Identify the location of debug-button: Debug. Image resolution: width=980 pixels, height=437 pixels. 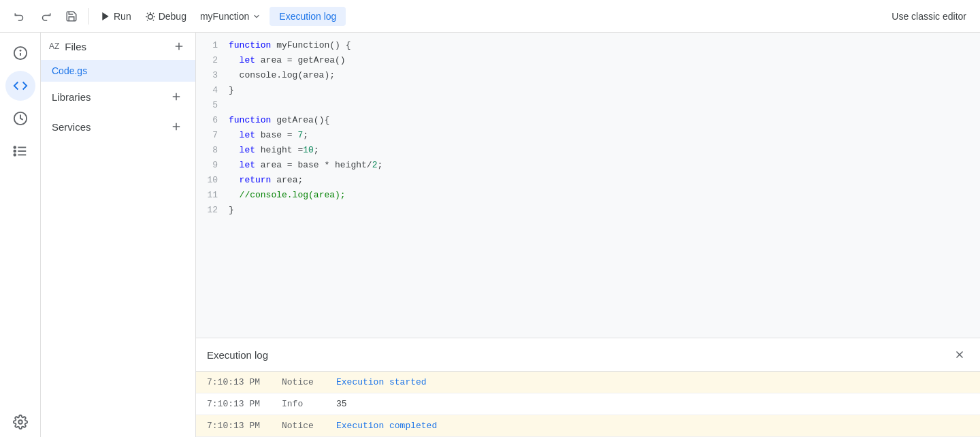
(166, 16).